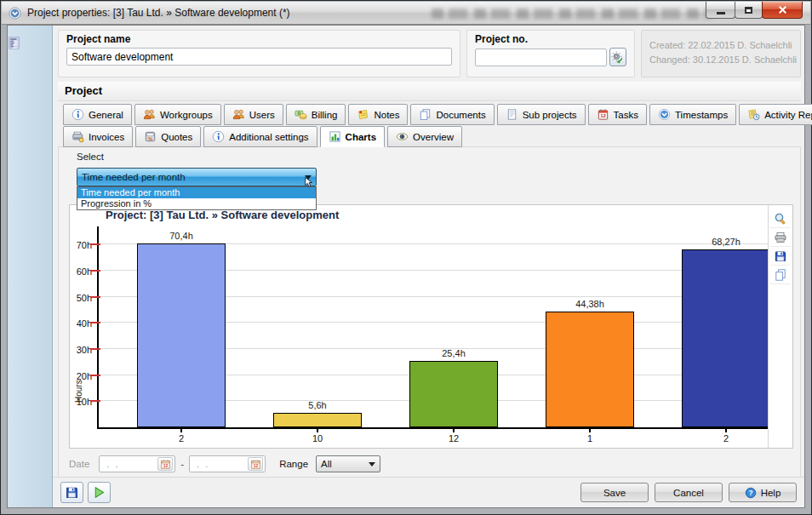 Image resolution: width=812 pixels, height=515 pixels. What do you see at coordinates (150, 136) in the screenshot?
I see `quotes-icon: %` at bounding box center [150, 136].